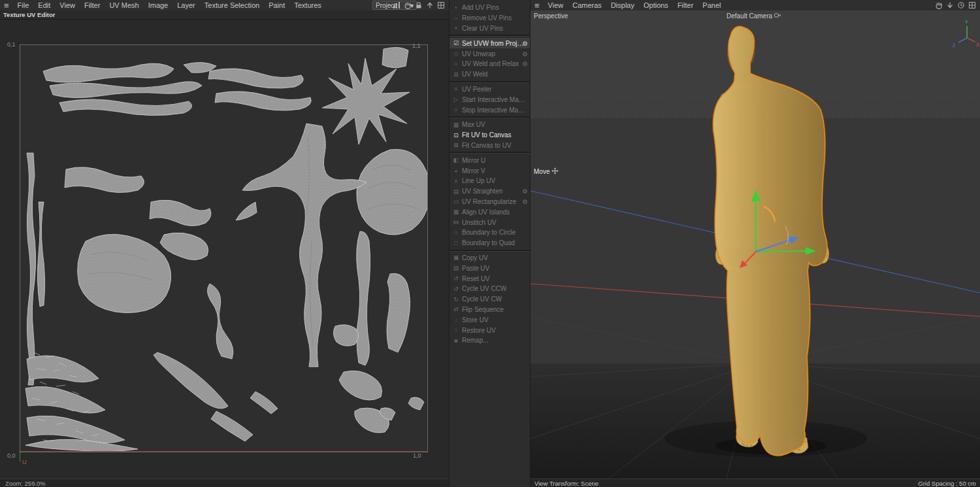 Image resolution: width=980 pixels, height=487 pixels. I want to click on max-uv-icon: ▦, so click(456, 125).